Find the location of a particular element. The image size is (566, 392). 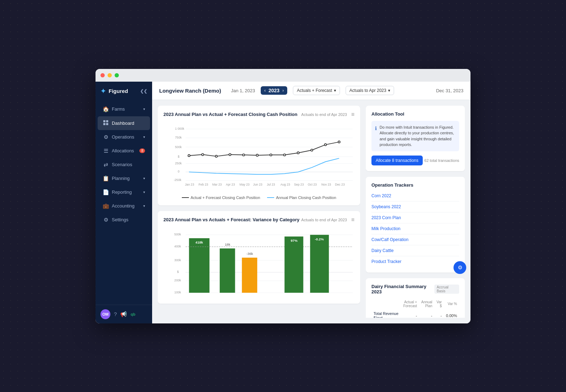

tracker-item-soybeans2022: Soybeans 2022 is located at coordinates (415, 207).